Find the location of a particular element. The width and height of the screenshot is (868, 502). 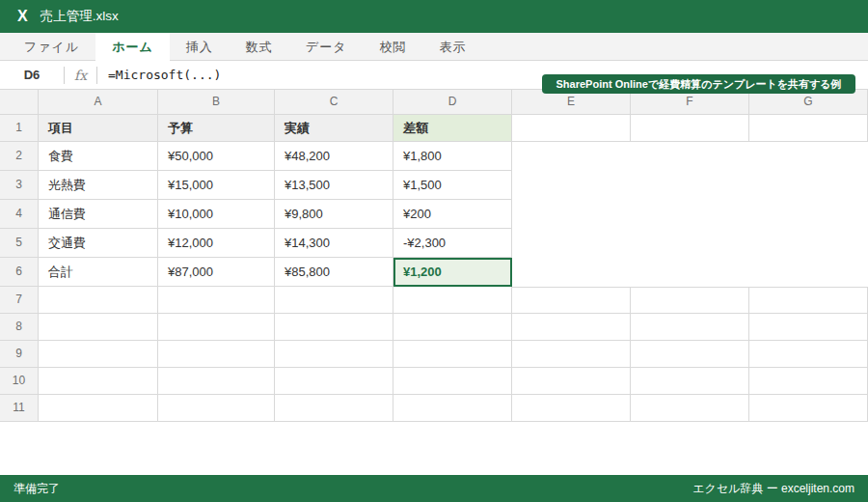

cell-C6: ¥85,800 is located at coordinates (334, 272).